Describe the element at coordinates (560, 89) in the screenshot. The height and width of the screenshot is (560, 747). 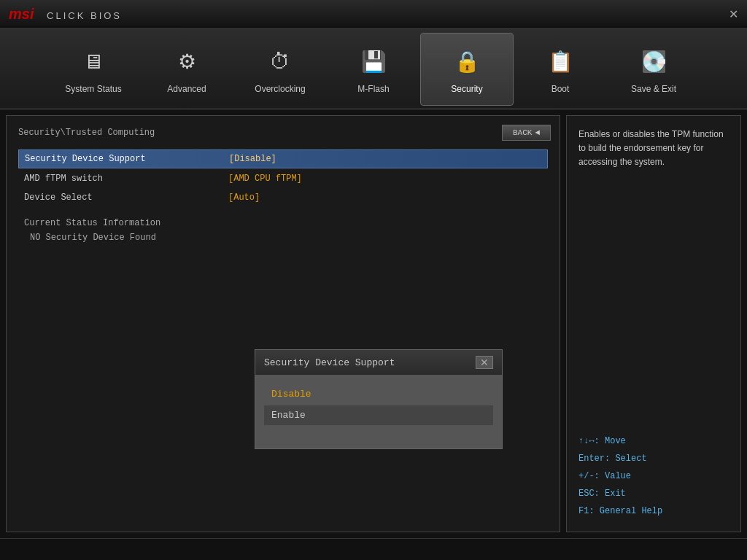
I see `nav-label-boot: Boot` at that location.